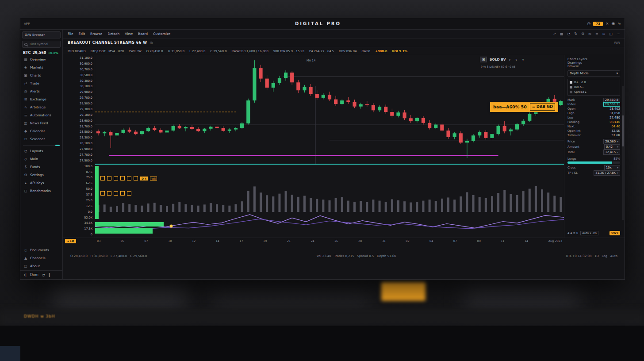 The width and height of the screenshot is (644, 361). I want to click on clock-icon: ◷, so click(589, 24).